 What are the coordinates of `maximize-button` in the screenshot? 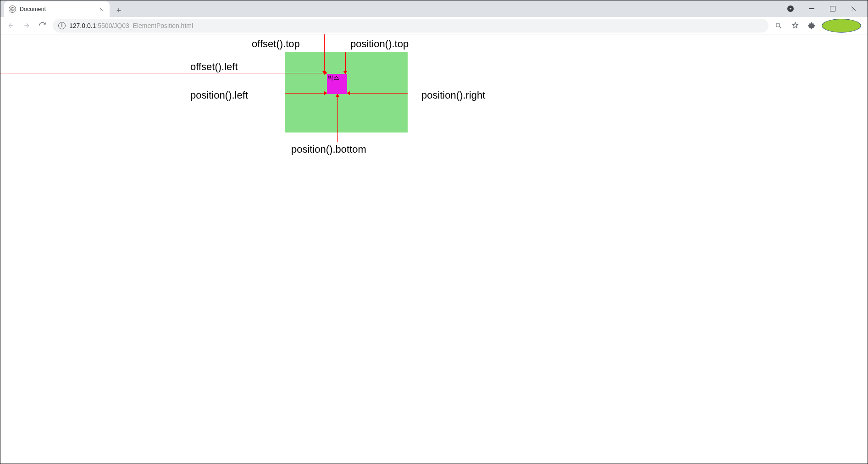 It's located at (833, 9).